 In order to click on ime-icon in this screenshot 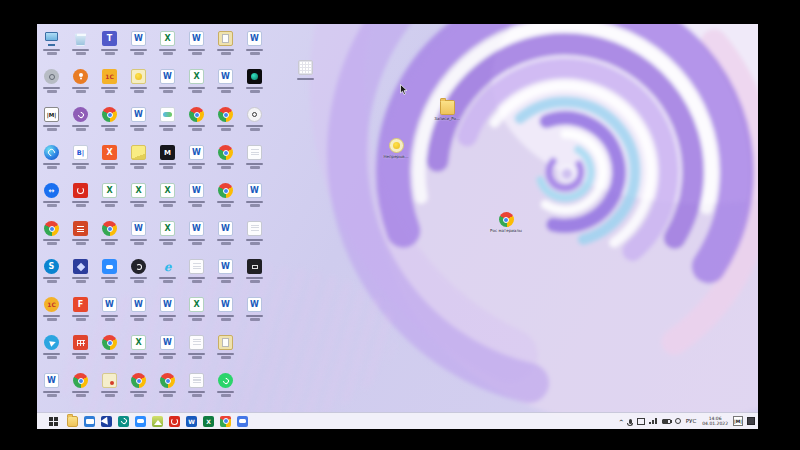, I will do `click(641, 422)`.